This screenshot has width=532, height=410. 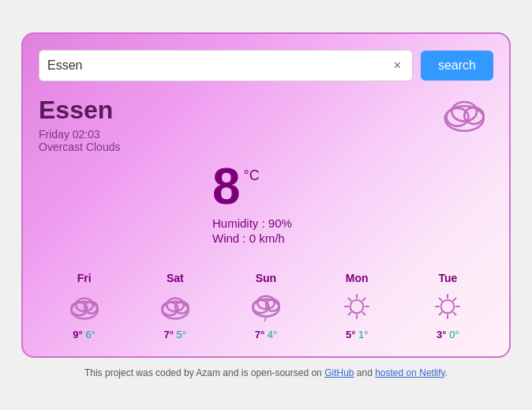 I want to click on forecast-temps-mon: 5° 1°, so click(x=357, y=335).